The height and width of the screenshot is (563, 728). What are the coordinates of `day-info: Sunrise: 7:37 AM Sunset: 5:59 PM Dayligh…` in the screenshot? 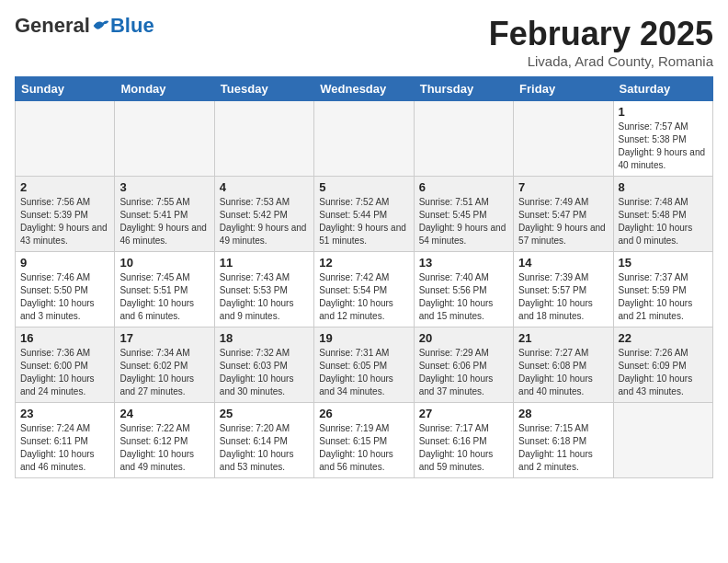 It's located at (664, 297).